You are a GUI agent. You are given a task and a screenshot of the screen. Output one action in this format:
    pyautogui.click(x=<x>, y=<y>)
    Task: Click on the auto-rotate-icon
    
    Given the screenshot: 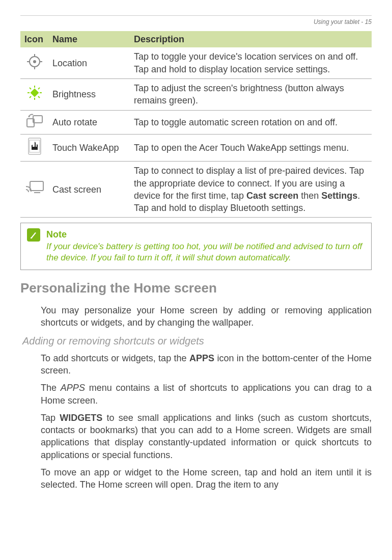 What is the action you would take?
    pyautogui.click(x=35, y=122)
    